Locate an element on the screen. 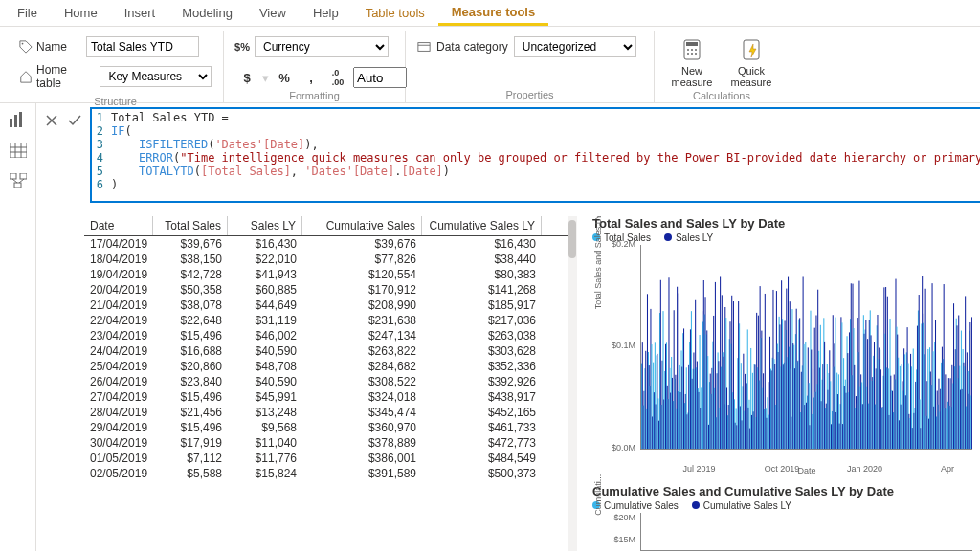 The height and width of the screenshot is (551, 980). table-row: 20/04/2019$50,358$60,885$170,912$141,268 is located at coordinates (325, 290).